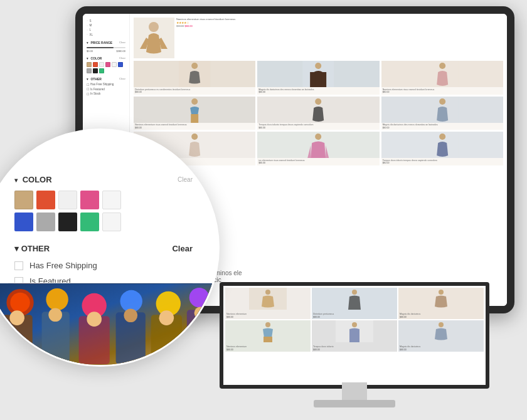 The image size is (527, 420). What do you see at coordinates (95, 71) in the screenshot?
I see `swatch-black` at bounding box center [95, 71].